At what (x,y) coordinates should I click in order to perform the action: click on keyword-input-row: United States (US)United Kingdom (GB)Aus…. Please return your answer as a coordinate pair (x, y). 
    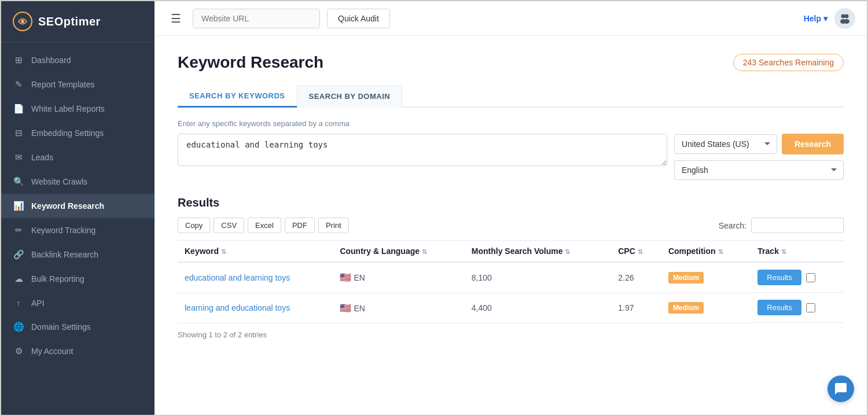
    Looking at the image, I should click on (510, 157).